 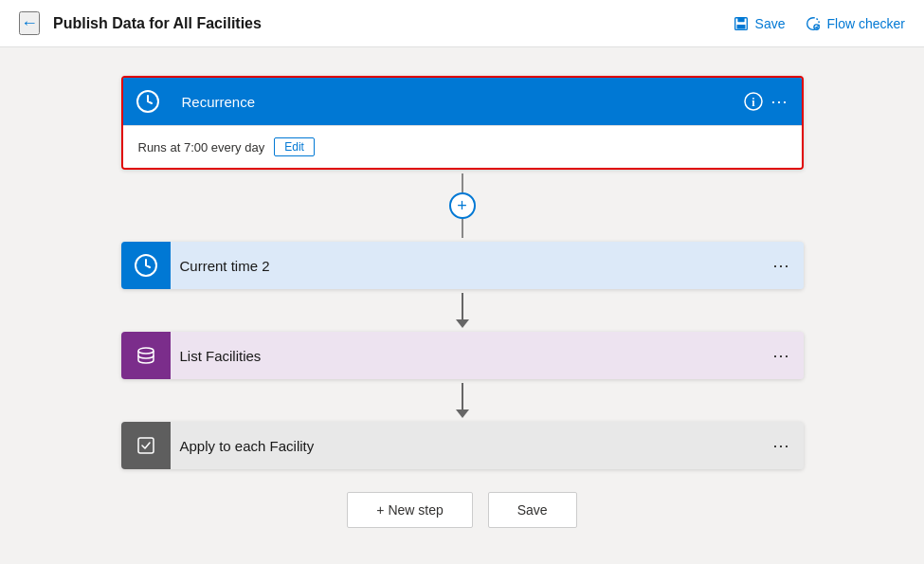 I want to click on listfacilities-more-button: ⋯, so click(x=781, y=355).